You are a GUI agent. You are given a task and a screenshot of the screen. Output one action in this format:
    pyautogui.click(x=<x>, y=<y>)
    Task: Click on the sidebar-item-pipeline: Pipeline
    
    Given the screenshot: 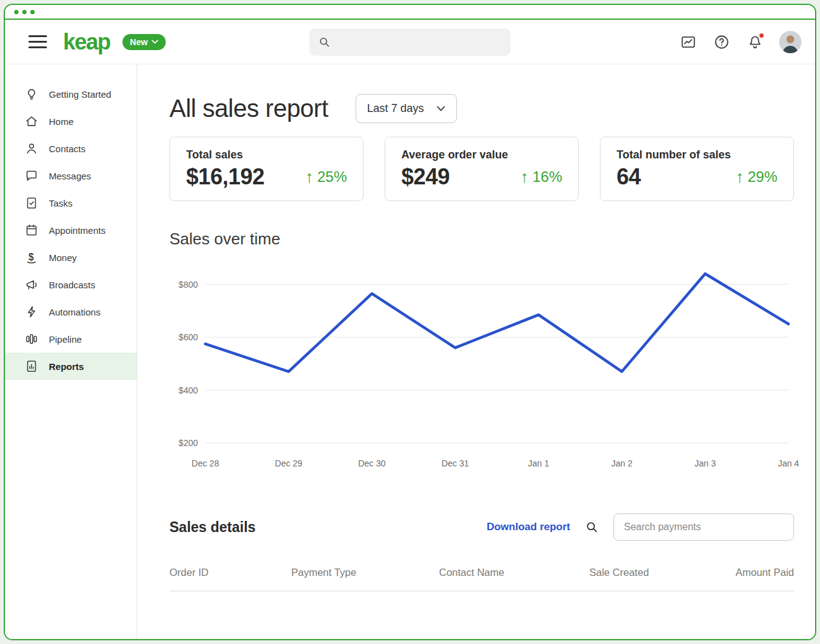 What is the action you would take?
    pyautogui.click(x=70, y=339)
    